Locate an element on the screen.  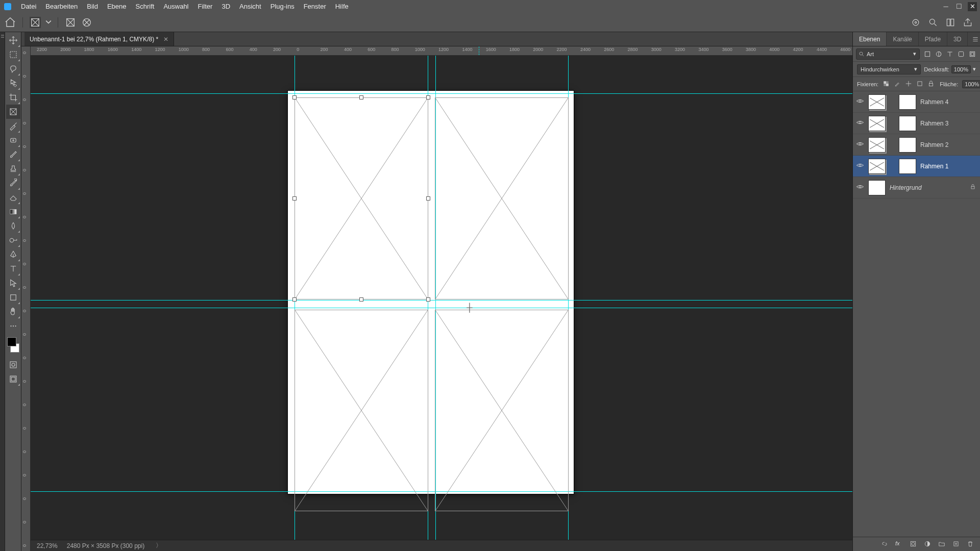
menu-bearbeiten: Bearbeiten is located at coordinates (61, 6).